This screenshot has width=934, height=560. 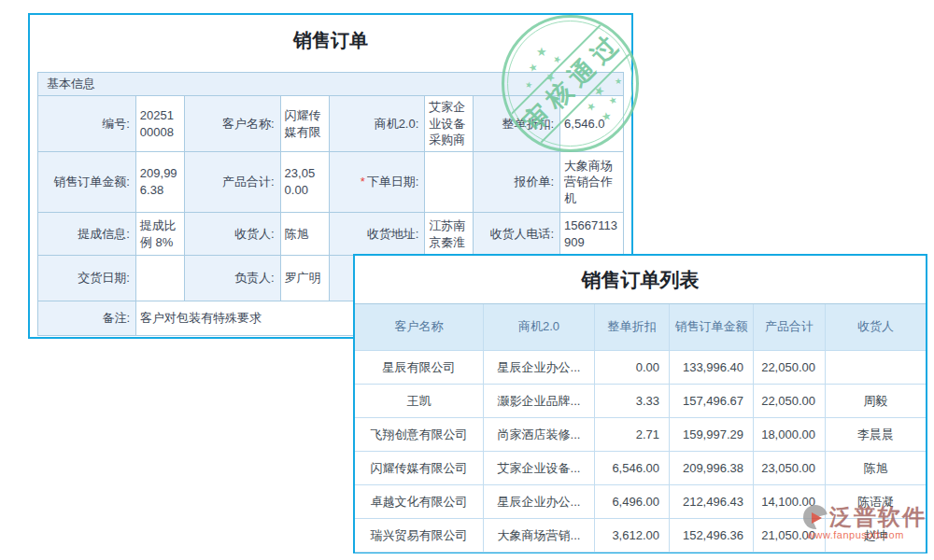 What do you see at coordinates (161, 124) in the screenshot?
I see `form-value: 2025100008` at bounding box center [161, 124].